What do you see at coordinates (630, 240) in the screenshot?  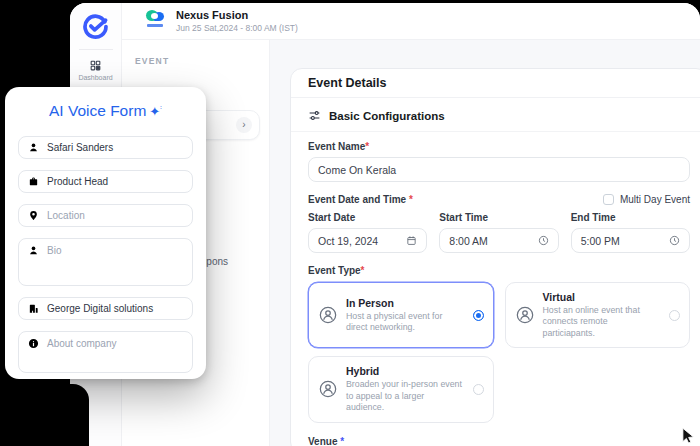 I see `end-time-input: 5:00 PM` at bounding box center [630, 240].